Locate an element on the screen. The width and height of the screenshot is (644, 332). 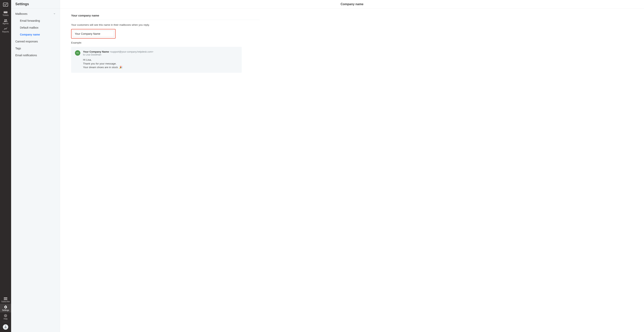
sidebar-group-label: Mailboxes is located at coordinates (22, 14).